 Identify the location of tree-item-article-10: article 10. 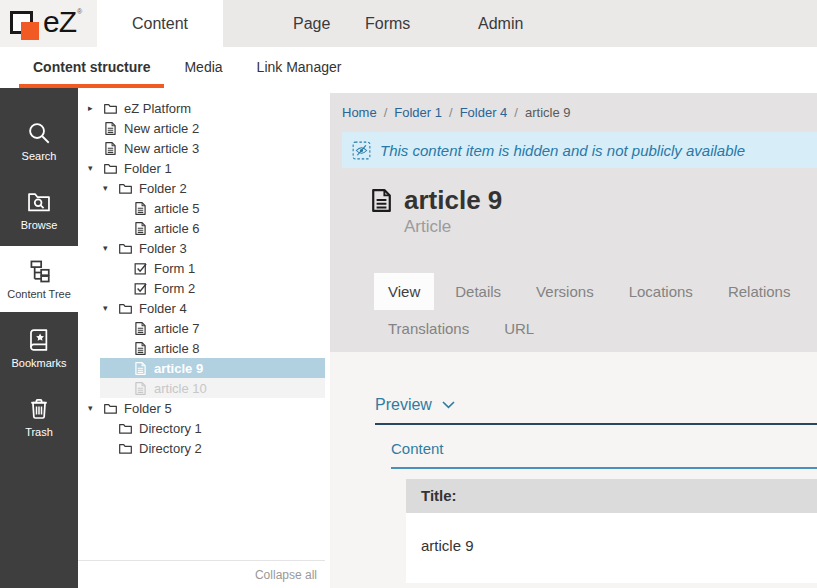
(202, 388).